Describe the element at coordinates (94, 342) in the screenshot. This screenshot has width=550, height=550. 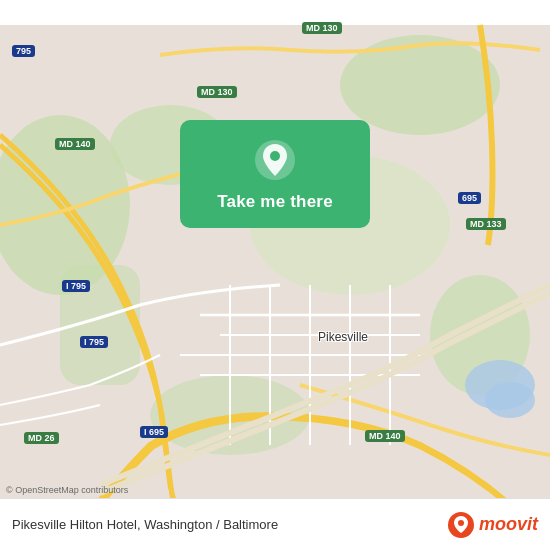
I see `road-label-i795-lower: I 795` at that location.